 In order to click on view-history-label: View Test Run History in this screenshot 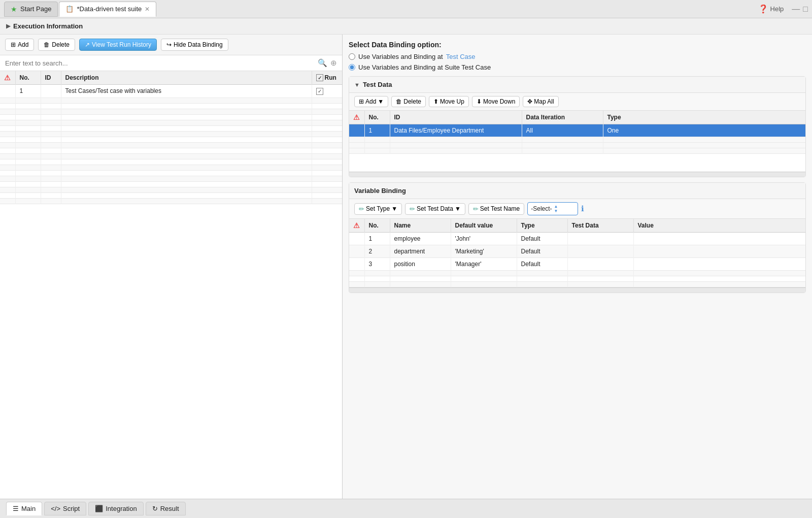, I will do `click(122, 45)`.